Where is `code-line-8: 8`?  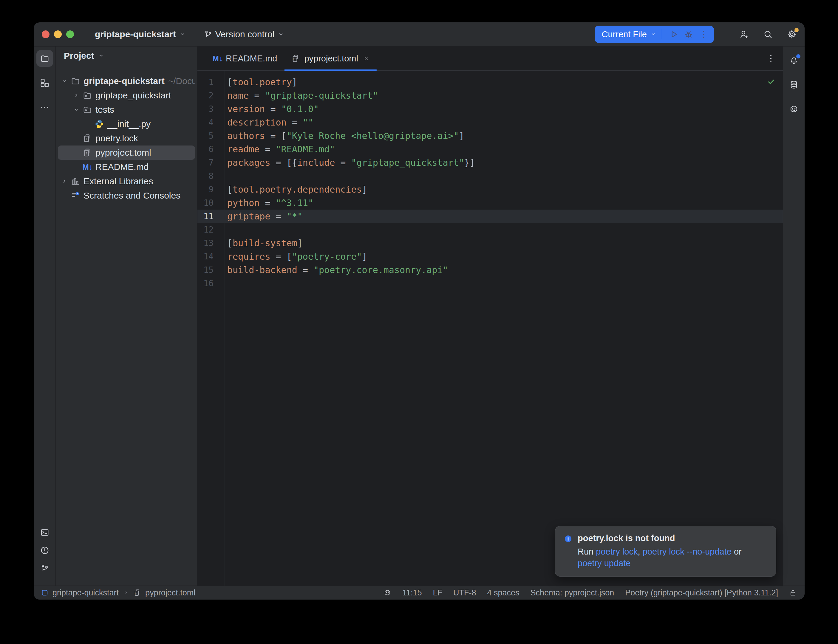 code-line-8: 8 is located at coordinates (490, 176).